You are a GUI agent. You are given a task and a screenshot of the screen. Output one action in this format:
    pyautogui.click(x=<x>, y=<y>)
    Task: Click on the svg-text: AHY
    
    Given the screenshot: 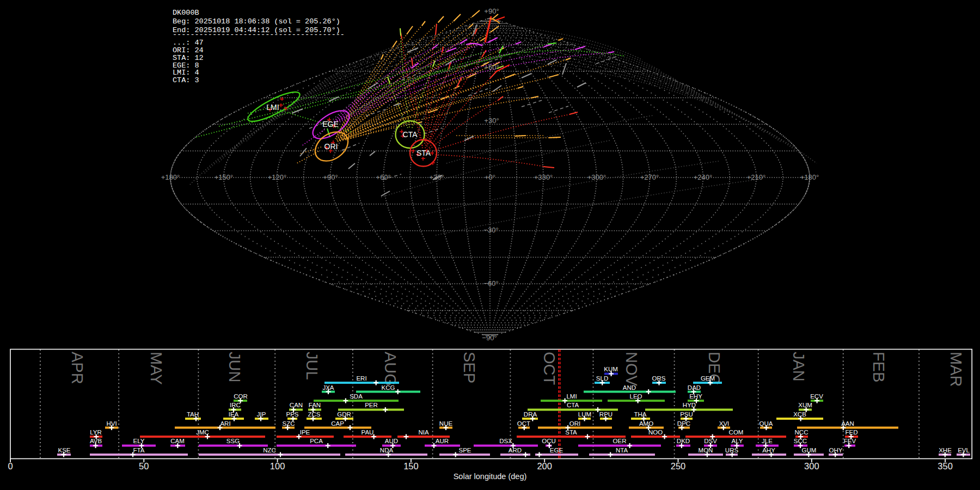 What is the action you would take?
    pyautogui.click(x=769, y=450)
    